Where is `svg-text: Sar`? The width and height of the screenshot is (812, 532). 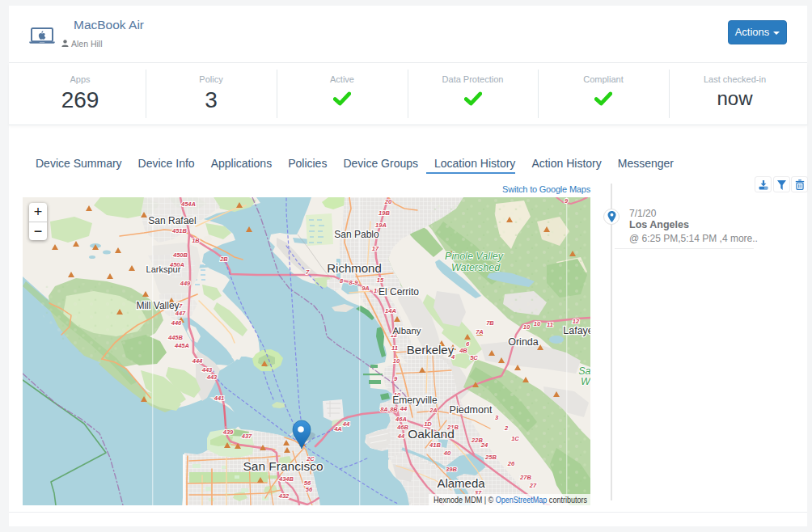 svg-text: Sar is located at coordinates (584, 371).